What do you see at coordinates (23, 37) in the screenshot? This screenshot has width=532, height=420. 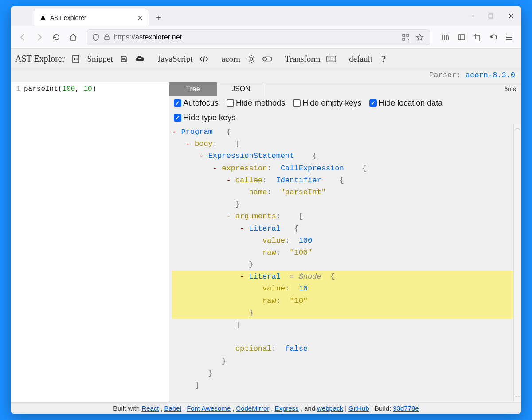 I see `back-button` at bounding box center [23, 37].